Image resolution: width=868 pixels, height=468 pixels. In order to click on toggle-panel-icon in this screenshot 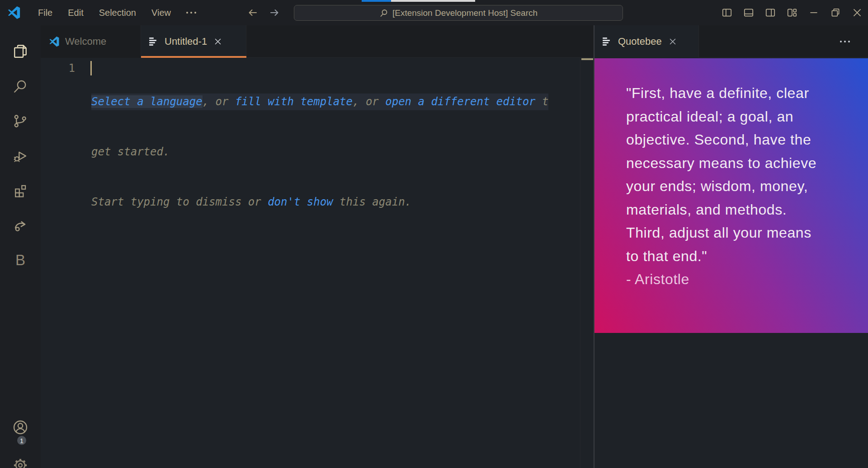, I will do `click(749, 13)`.